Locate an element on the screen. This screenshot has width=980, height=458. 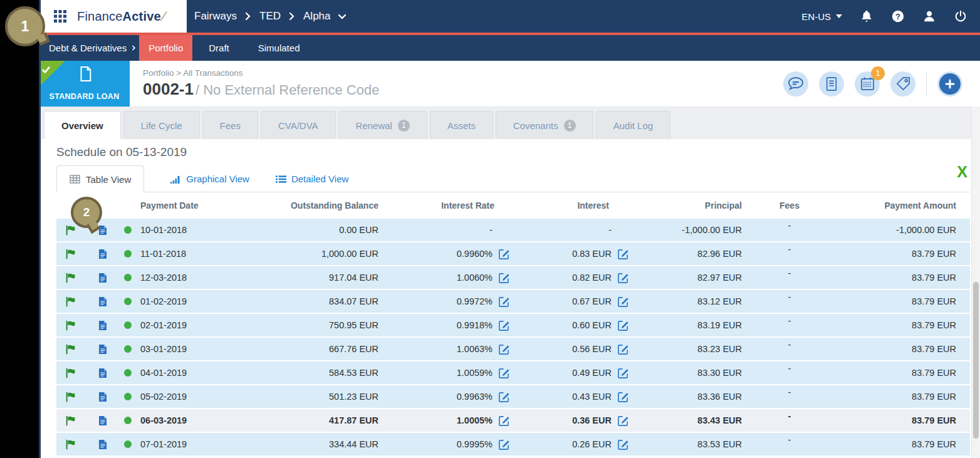
table-row: 04-01-2019 584.53 EUR 1.0059% 0.49 EUR 8… is located at coordinates (513, 373).